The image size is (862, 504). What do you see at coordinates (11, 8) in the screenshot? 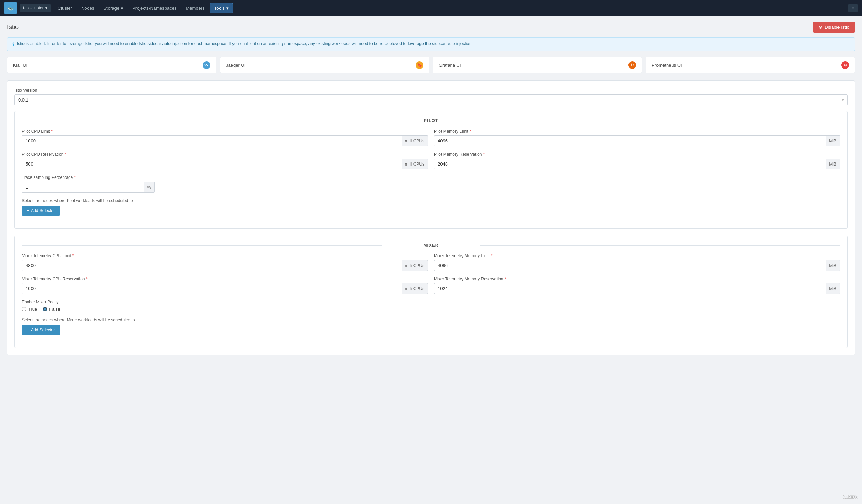
I see `logo: 🐳` at bounding box center [11, 8].